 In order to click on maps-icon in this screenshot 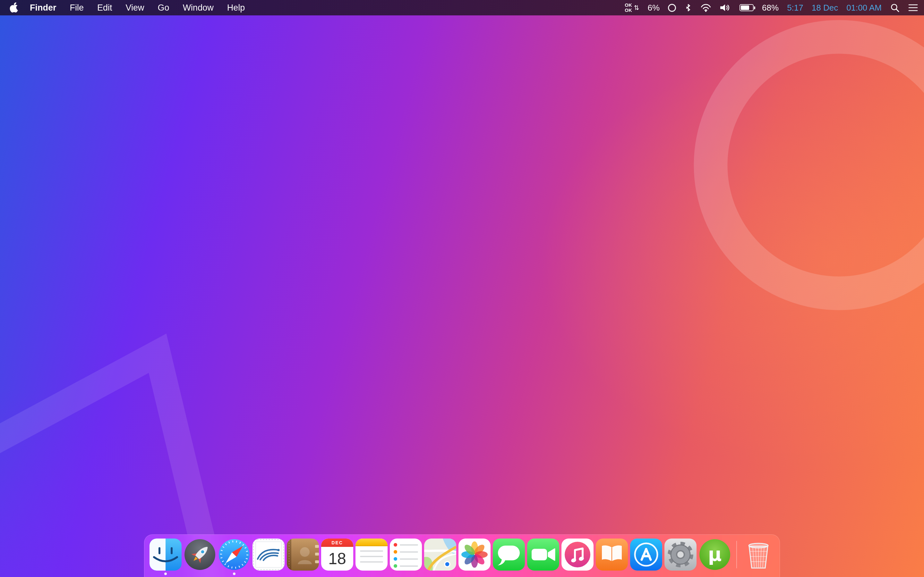, I will do `click(440, 554)`.